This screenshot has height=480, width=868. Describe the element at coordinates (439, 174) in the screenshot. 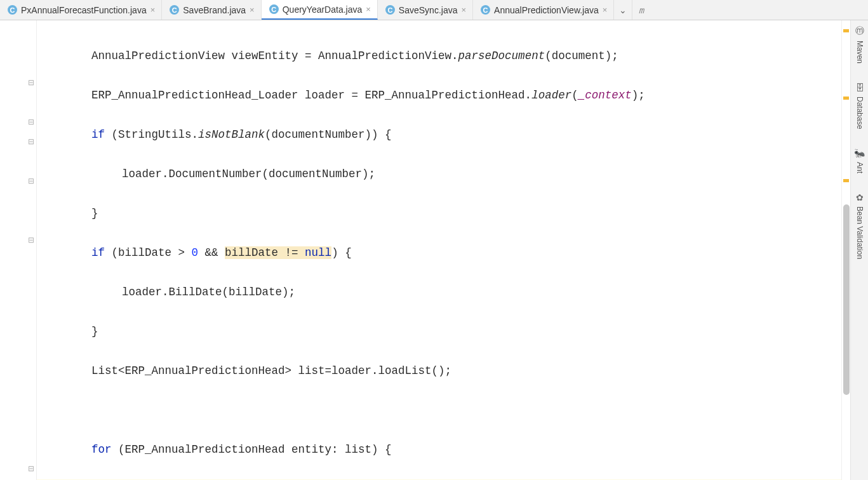

I see `code-line: loader.DocumentNumber(documentNumber);` at that location.